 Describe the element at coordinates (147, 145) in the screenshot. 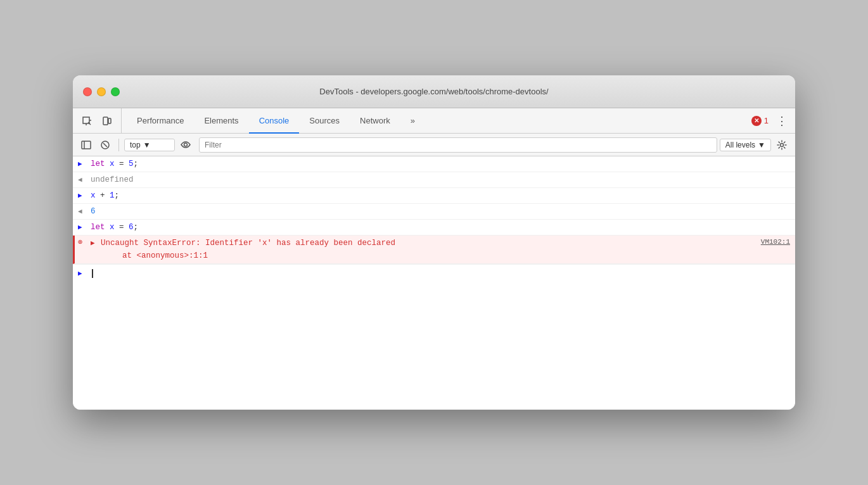

I see `context-arrow-icon: ▼` at that location.